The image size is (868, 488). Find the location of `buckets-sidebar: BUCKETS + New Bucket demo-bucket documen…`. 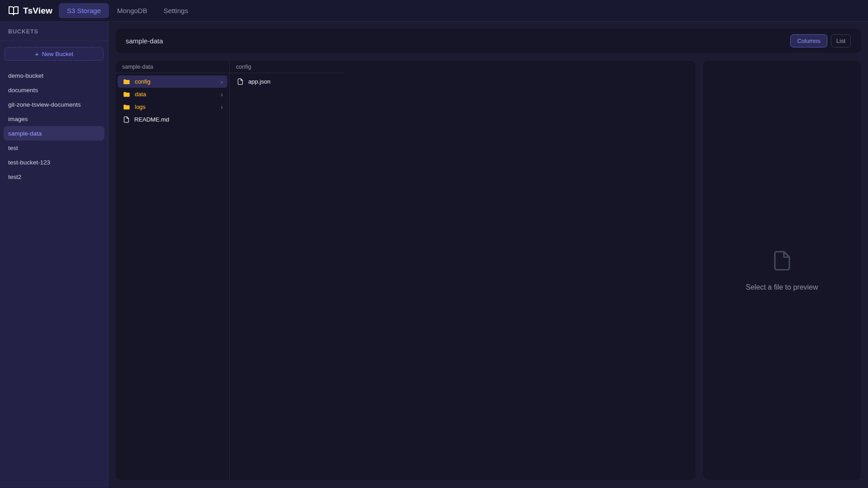

buckets-sidebar: BUCKETS + New Bucket demo-bucket documen… is located at coordinates (54, 255).